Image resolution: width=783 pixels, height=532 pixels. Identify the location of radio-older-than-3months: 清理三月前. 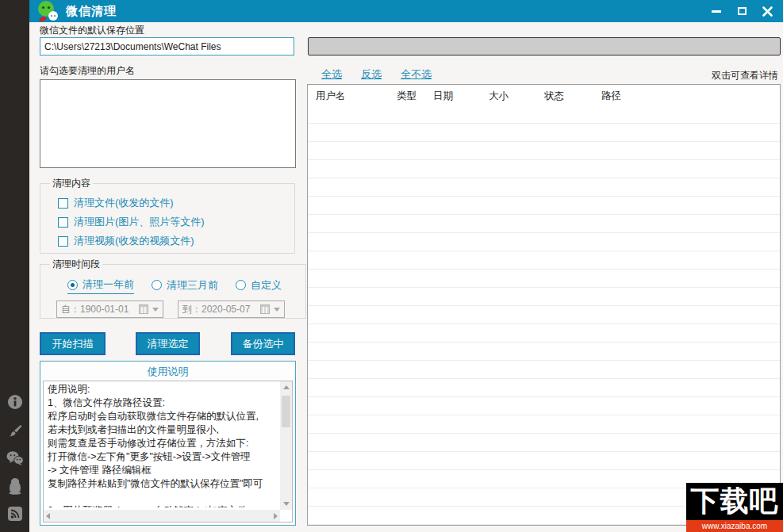
(185, 286).